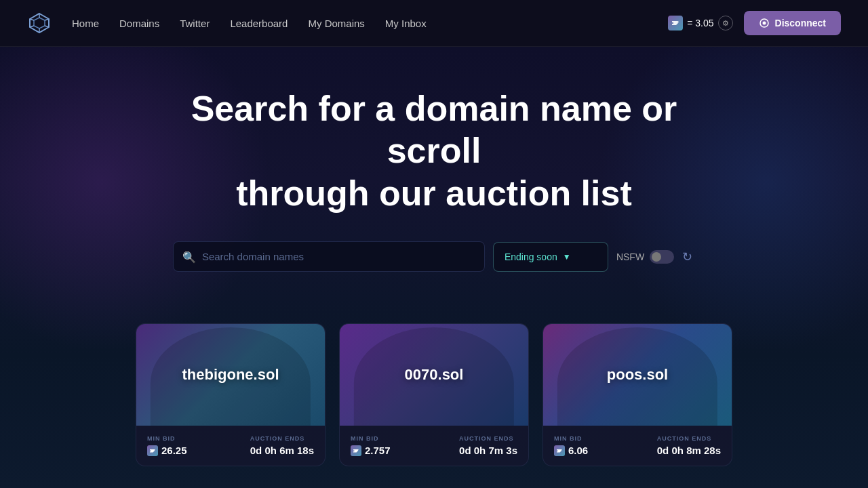 This screenshot has height=488, width=868. What do you see at coordinates (167, 446) in the screenshot?
I see `card-min-bid-col-1: MIN BID 26.25` at bounding box center [167, 446].